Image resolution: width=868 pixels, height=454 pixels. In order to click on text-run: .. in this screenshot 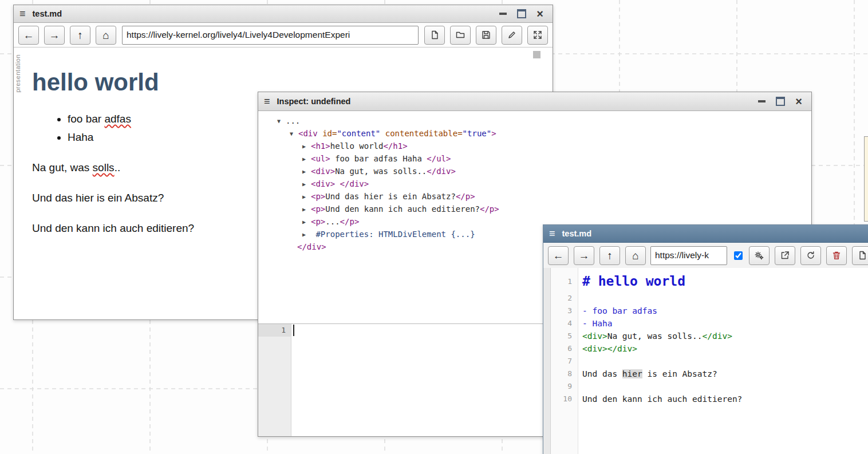, I will do `click(118, 167)`.